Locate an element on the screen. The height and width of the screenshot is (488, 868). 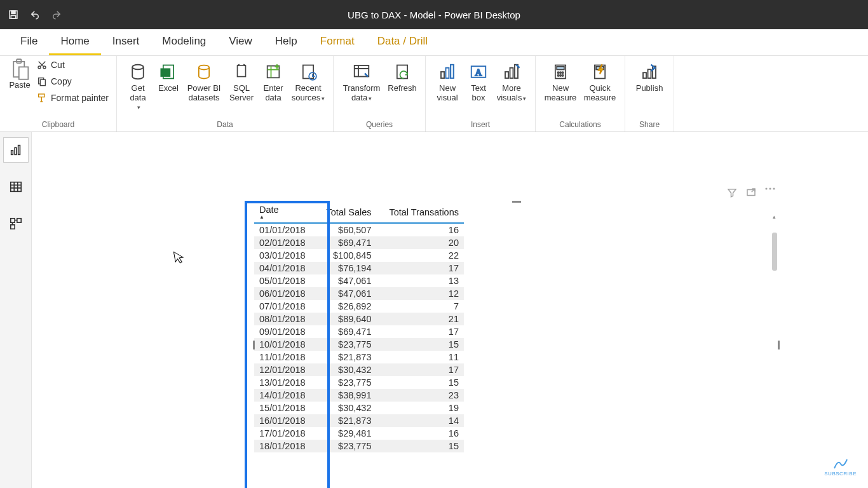
chevron-down-icon: ▾ is located at coordinates (525, 98).